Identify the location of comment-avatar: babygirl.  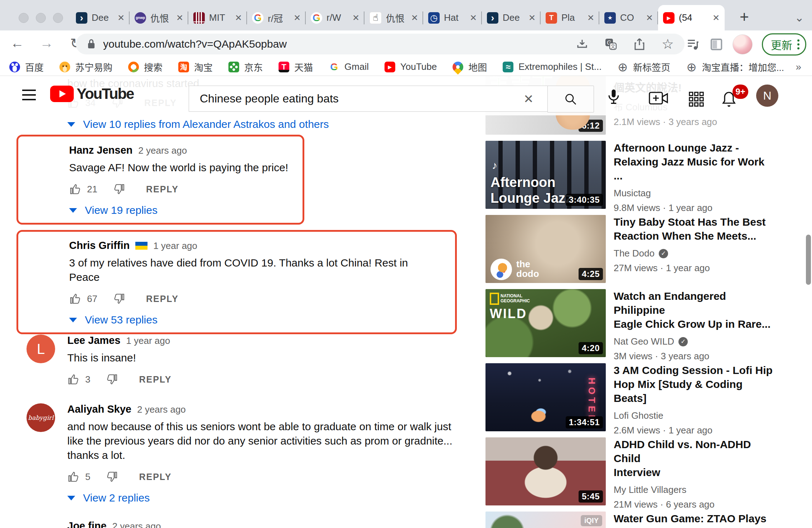
(41, 418).